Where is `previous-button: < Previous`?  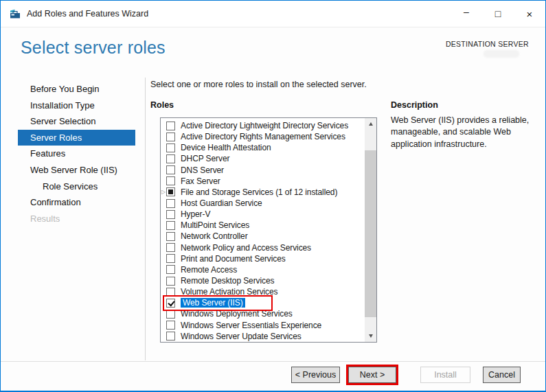 previous-button: < Previous is located at coordinates (316, 375).